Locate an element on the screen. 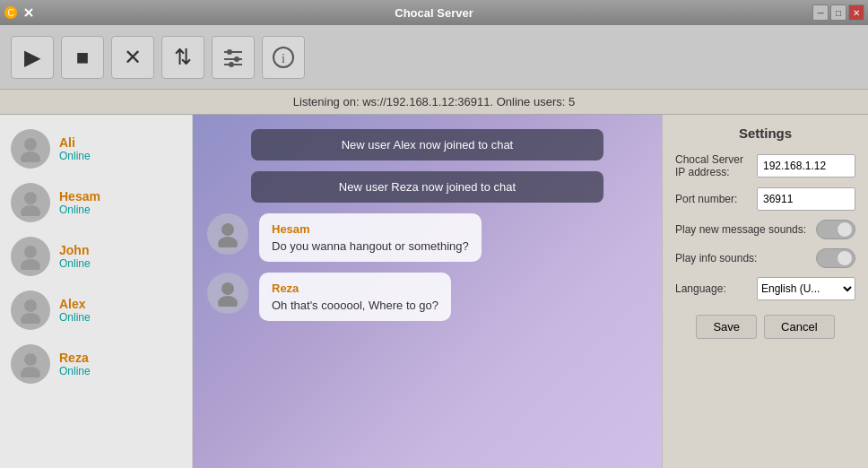 Image resolution: width=868 pixels, height=468 pixels. stop-button: ■ is located at coordinates (82, 57).